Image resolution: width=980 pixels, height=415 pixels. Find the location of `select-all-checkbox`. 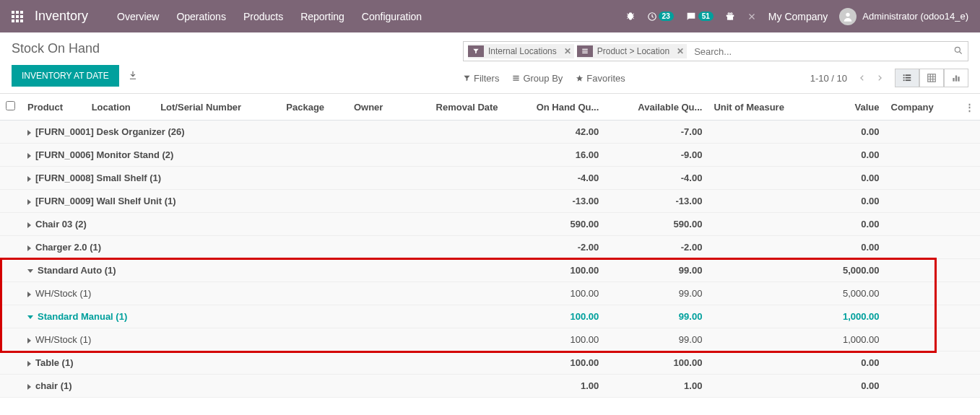

select-all-checkbox is located at coordinates (10, 105).